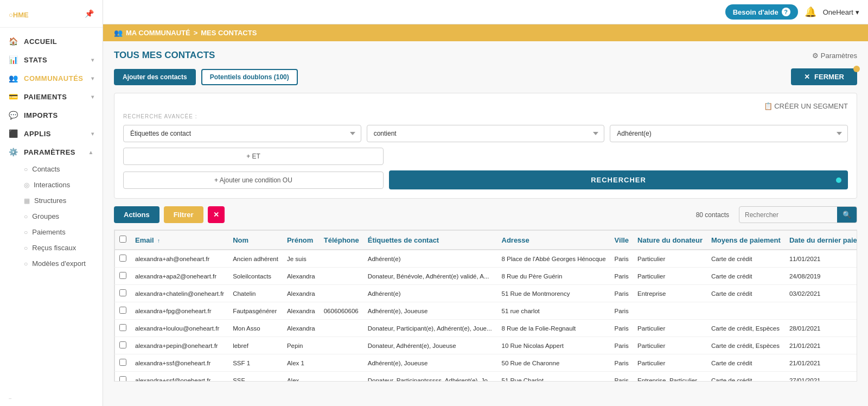  Describe the element at coordinates (26, 232) in the screenshot. I see `circle-icon: ○` at that location.